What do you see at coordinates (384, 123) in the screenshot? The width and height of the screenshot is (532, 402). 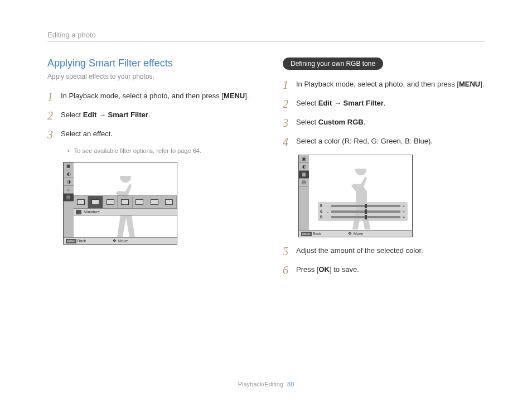 I see `step-item: 3 Select Custom RGB.` at bounding box center [384, 123].